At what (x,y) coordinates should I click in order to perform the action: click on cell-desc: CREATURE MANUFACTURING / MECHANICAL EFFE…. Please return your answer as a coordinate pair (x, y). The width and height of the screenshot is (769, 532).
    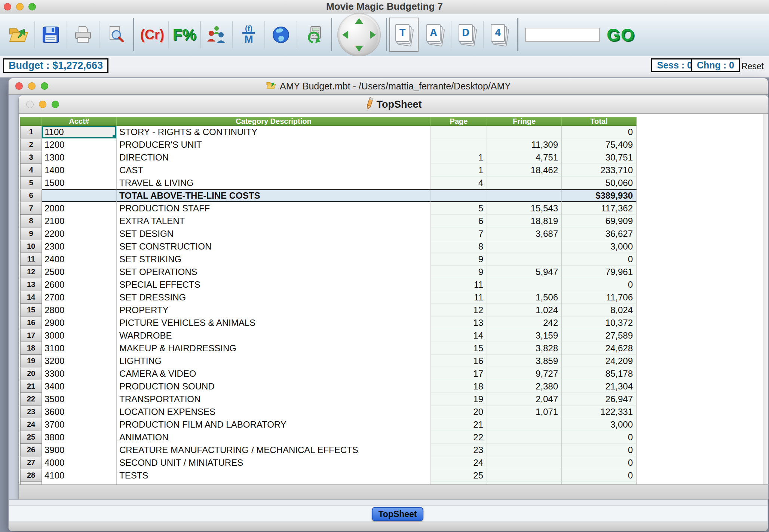
    Looking at the image, I should click on (274, 450).